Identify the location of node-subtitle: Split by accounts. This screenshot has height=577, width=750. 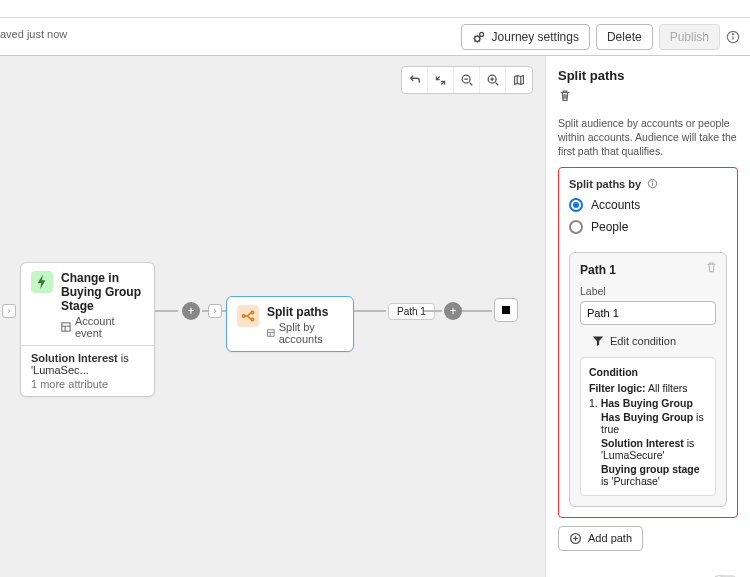
(305, 333).